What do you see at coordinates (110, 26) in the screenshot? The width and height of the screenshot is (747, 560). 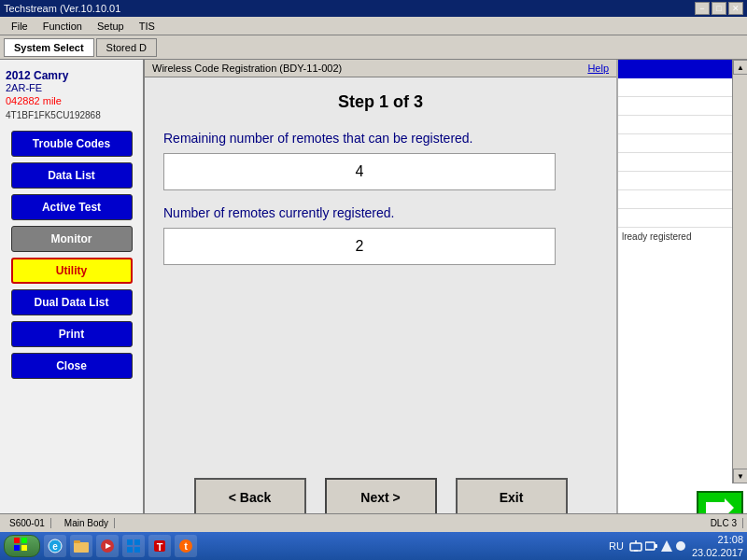 I see `menu-setup: Setup` at bounding box center [110, 26].